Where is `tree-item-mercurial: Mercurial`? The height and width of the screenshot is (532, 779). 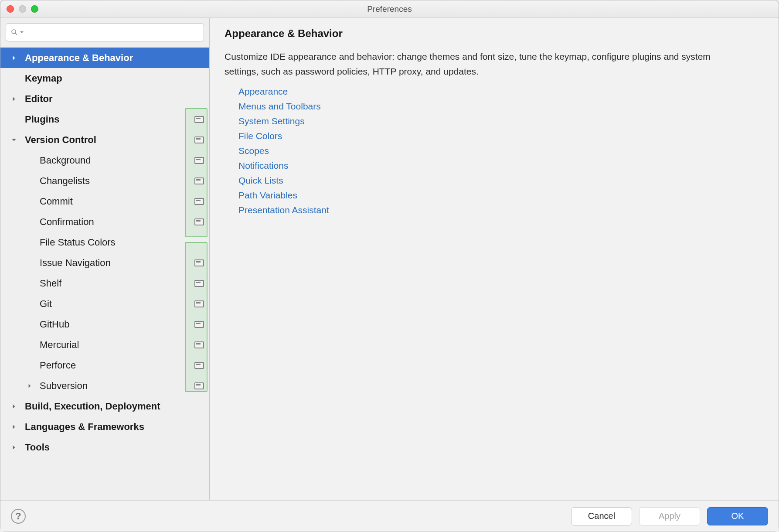 tree-item-mercurial: Mercurial is located at coordinates (105, 344).